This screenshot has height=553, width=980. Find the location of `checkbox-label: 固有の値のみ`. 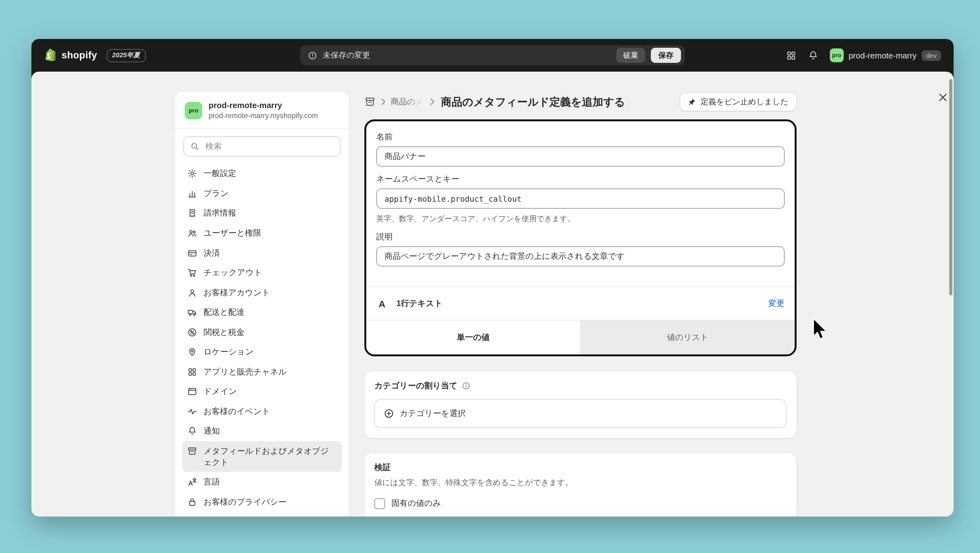

checkbox-label: 固有の値のみ is located at coordinates (416, 503).